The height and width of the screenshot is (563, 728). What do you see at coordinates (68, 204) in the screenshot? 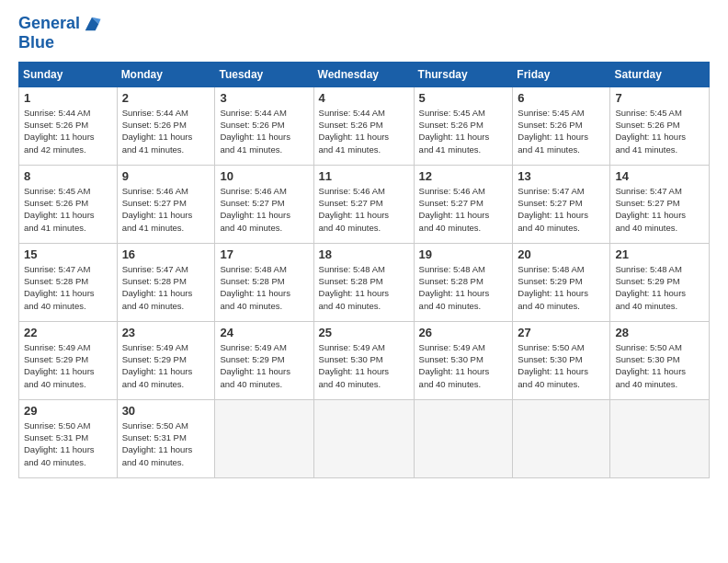
I see `calendar-cell: 8Sunrise: 5:45 AM Sunset: 5:26 PM Daylig…` at bounding box center [68, 204].